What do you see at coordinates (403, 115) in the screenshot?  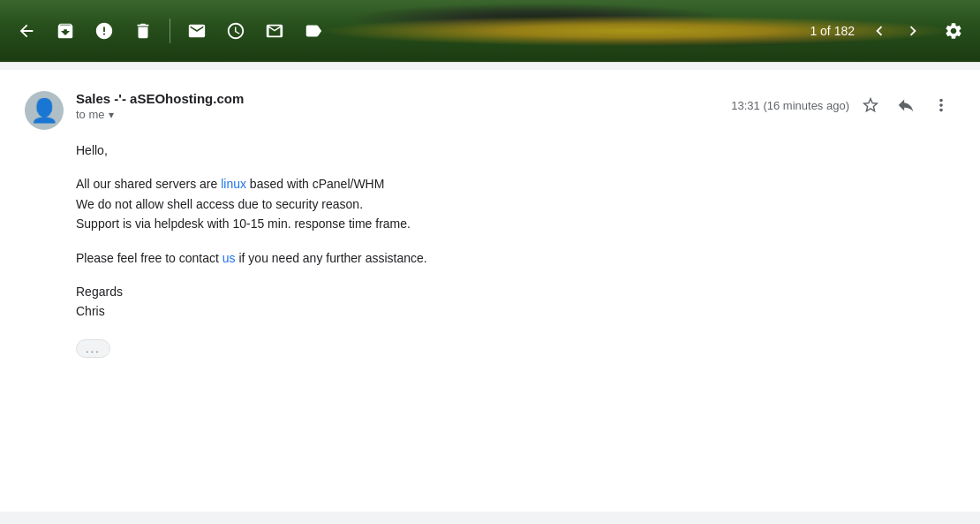 I see `recipient-row: to me ▾` at bounding box center [403, 115].